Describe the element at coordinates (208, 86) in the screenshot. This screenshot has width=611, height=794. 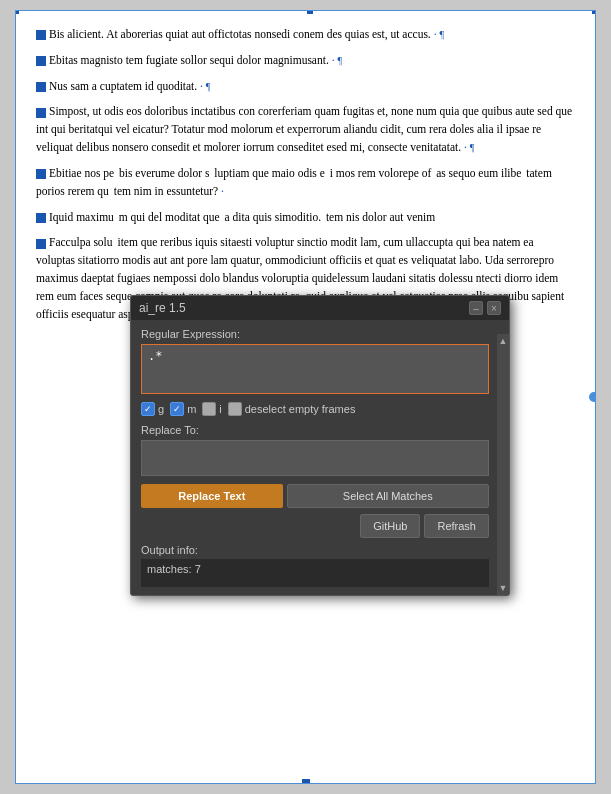
I see `para-mark-3: ¶` at that location.